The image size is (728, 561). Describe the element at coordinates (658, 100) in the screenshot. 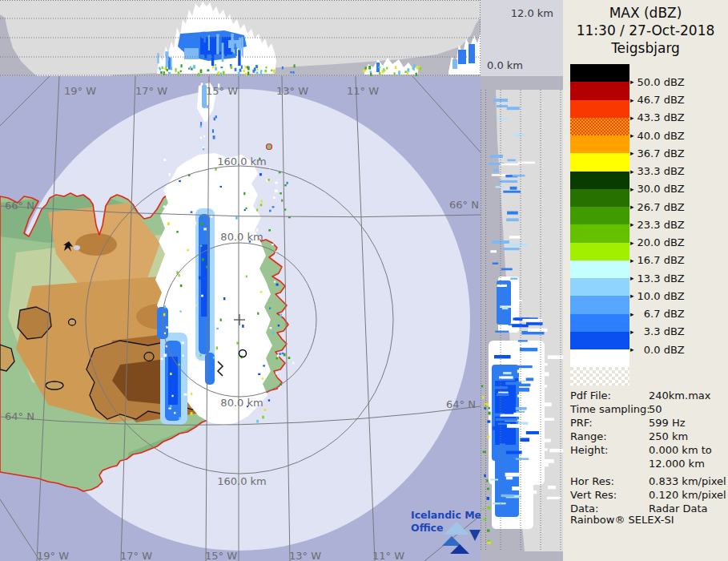

I see `dbz-threshold-label: ▸46.7 dBZ` at that location.